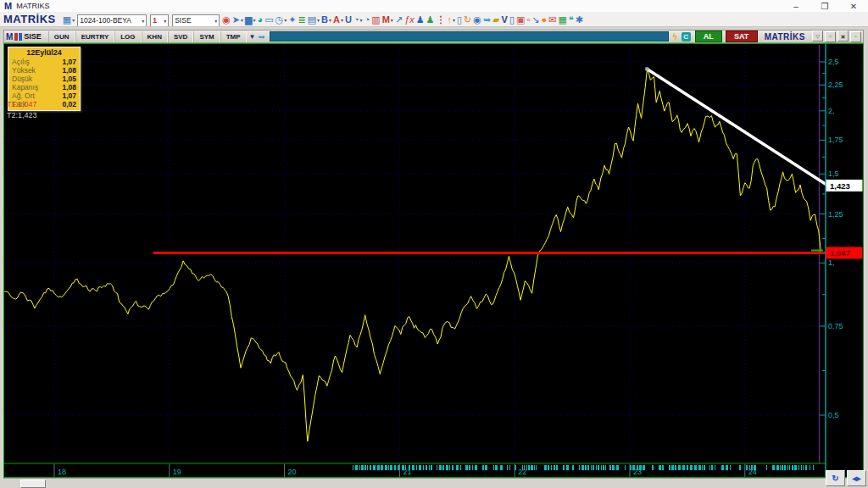 This screenshot has width=868, height=488. Describe the element at coordinates (302, 20) in the screenshot. I see `market-depth-icon: ≣` at that location.